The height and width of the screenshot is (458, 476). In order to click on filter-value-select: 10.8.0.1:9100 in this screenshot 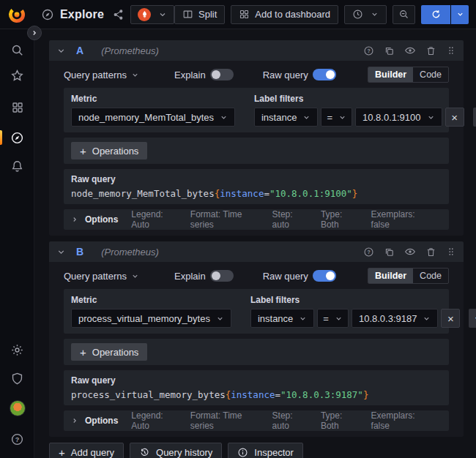, I will do `click(398, 117)`.